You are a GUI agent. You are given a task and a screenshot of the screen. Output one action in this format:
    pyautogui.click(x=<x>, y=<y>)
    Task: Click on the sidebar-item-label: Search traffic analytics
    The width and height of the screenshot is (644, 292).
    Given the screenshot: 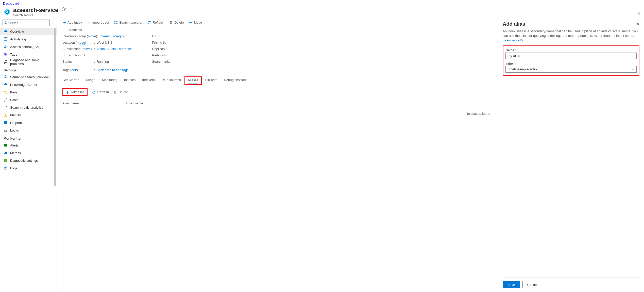 What is the action you would take?
    pyautogui.click(x=27, y=108)
    